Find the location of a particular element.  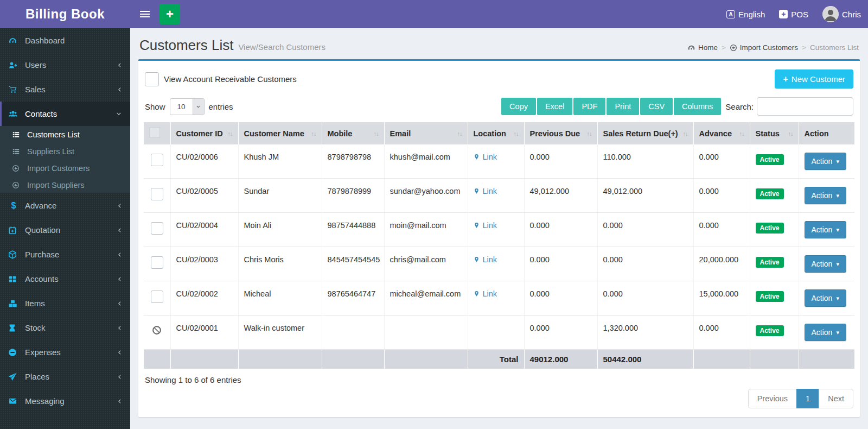

sidebar-item-dashboard: Dashboard is located at coordinates (65, 40).